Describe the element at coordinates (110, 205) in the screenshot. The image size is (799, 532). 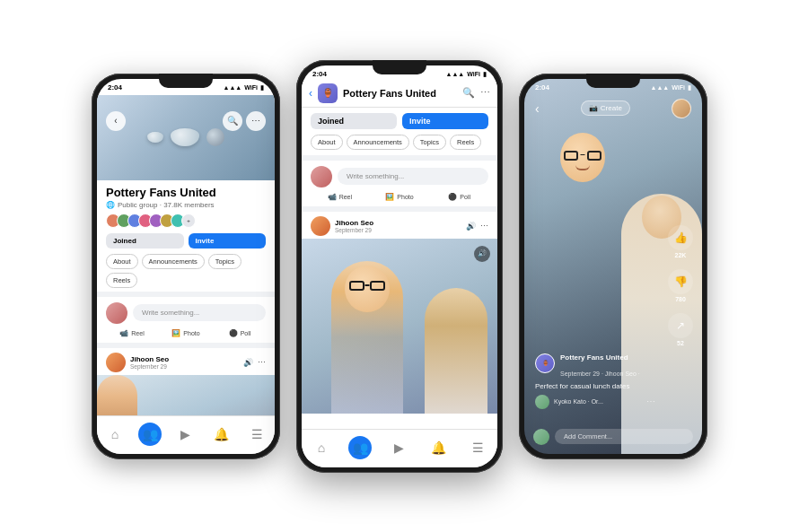
I see `globe-icon-1: 🌐` at that location.